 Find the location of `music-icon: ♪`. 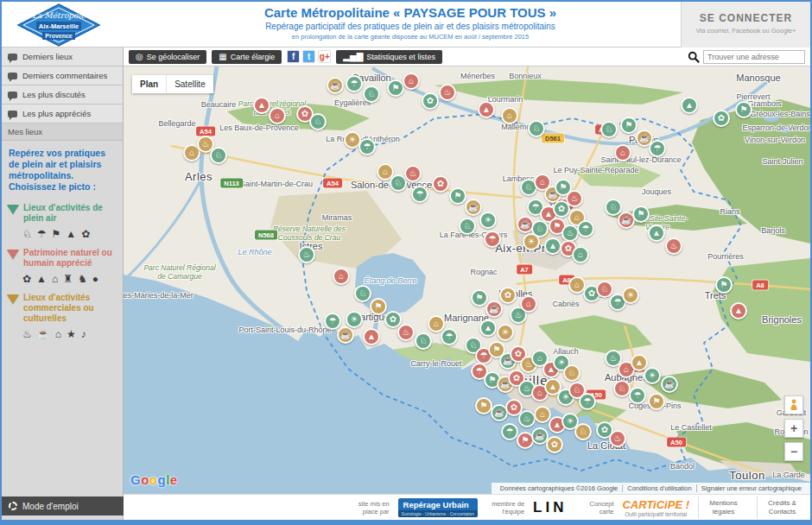

music-icon: ♪ is located at coordinates (84, 334).